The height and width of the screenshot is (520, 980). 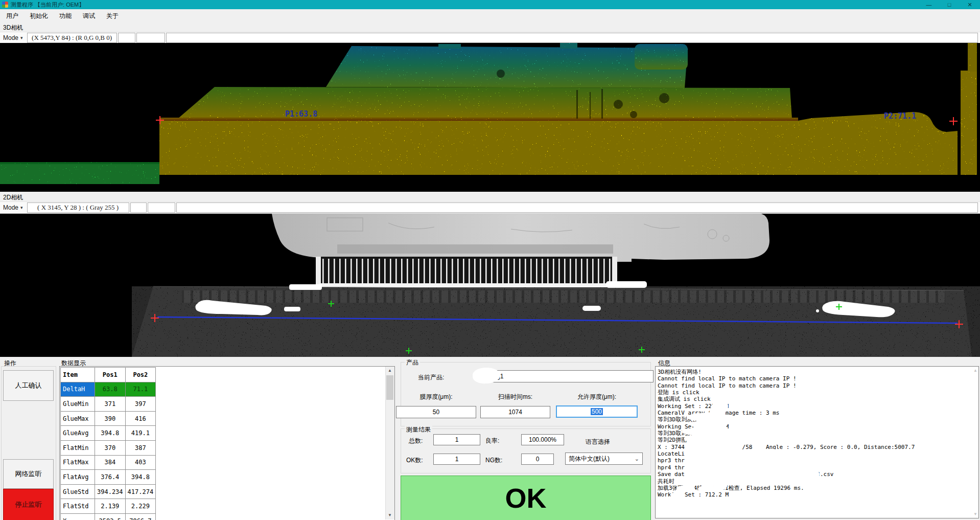 I want to click on log-line: 登陆 is click, so click(x=813, y=393).